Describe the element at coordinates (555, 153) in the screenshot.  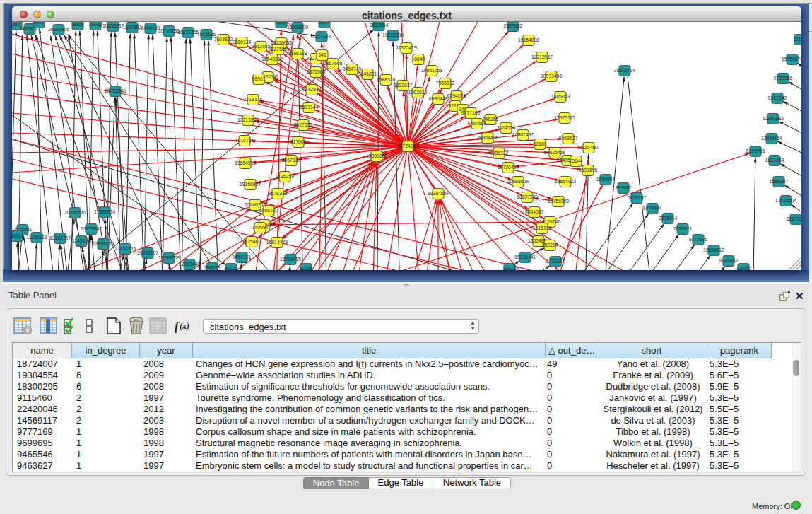
I see `svg-text: 10025458` at that location.